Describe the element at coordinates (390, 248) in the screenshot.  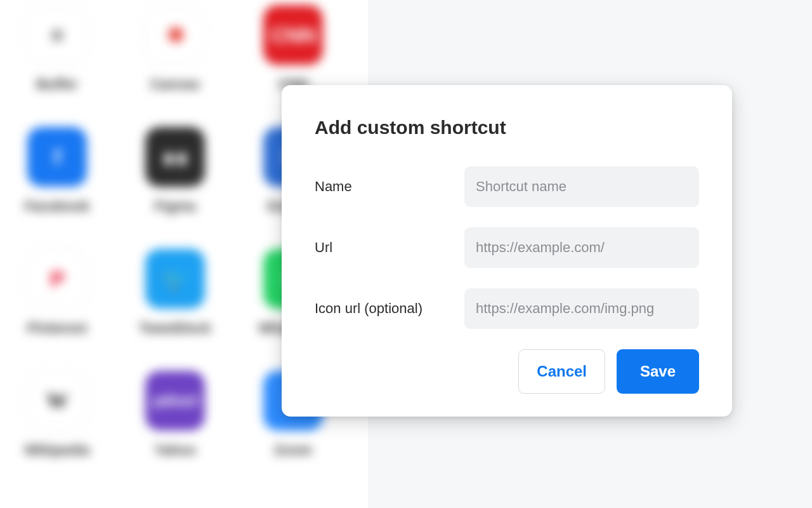
I see `url-label: Url` at that location.